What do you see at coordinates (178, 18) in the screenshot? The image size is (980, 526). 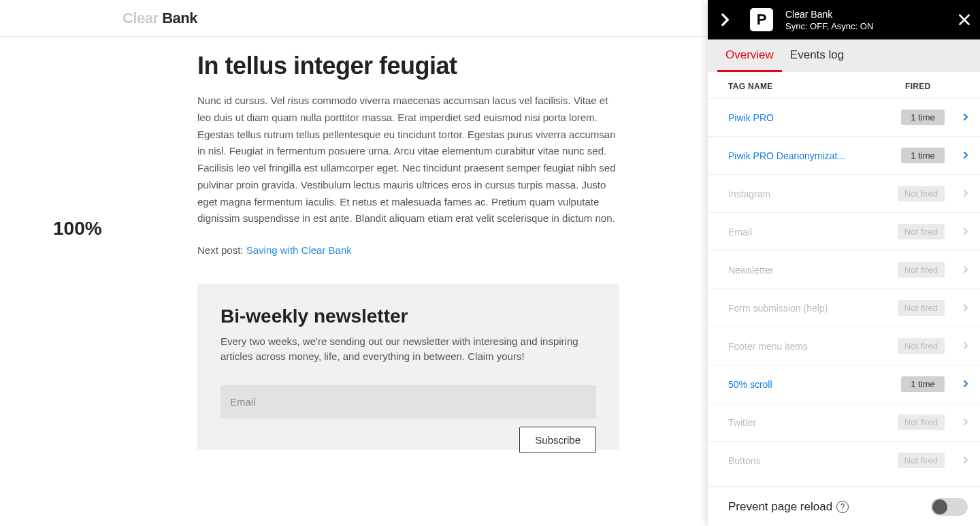 I see `logo-word-bank: Bank` at bounding box center [178, 18].